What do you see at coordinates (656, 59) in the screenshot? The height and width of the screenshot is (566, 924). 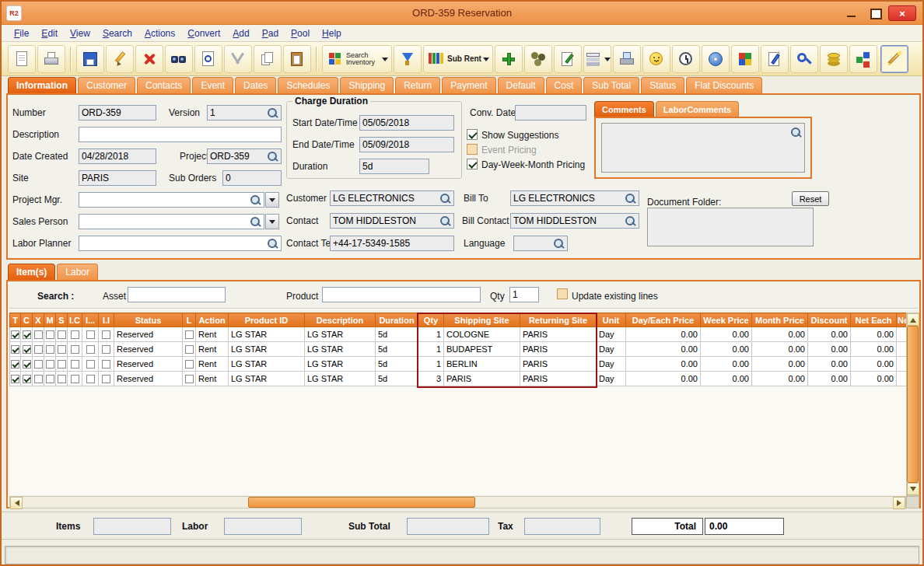 I see `smiley-button` at bounding box center [656, 59].